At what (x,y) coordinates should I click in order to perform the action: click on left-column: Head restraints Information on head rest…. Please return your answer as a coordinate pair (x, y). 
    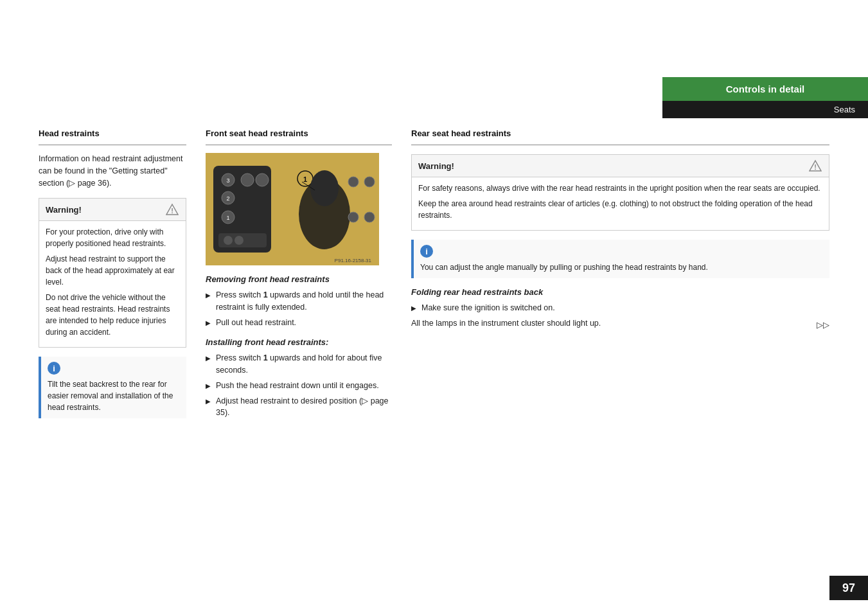
    Looking at the image, I should click on (112, 345).